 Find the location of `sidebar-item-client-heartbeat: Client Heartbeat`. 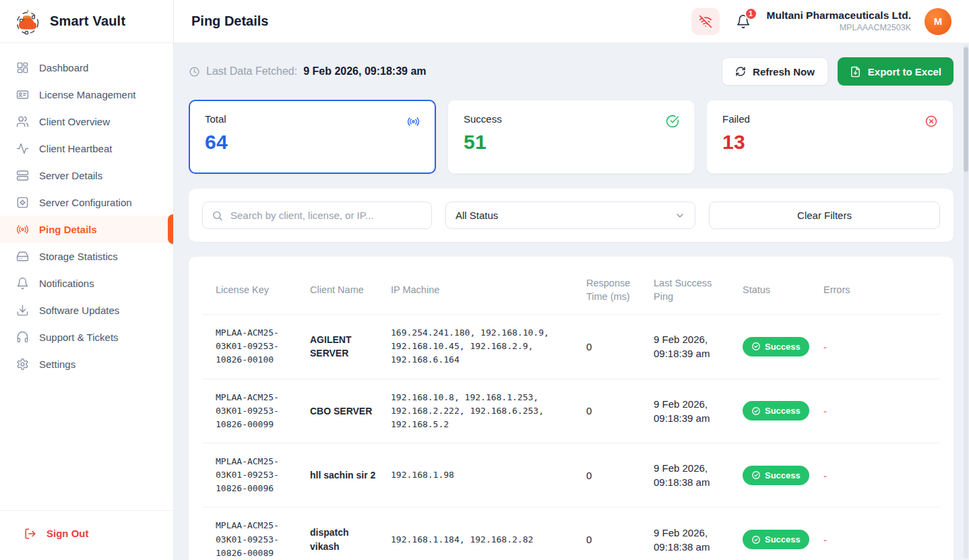

sidebar-item-client-heartbeat: Client Heartbeat is located at coordinates (86, 148).